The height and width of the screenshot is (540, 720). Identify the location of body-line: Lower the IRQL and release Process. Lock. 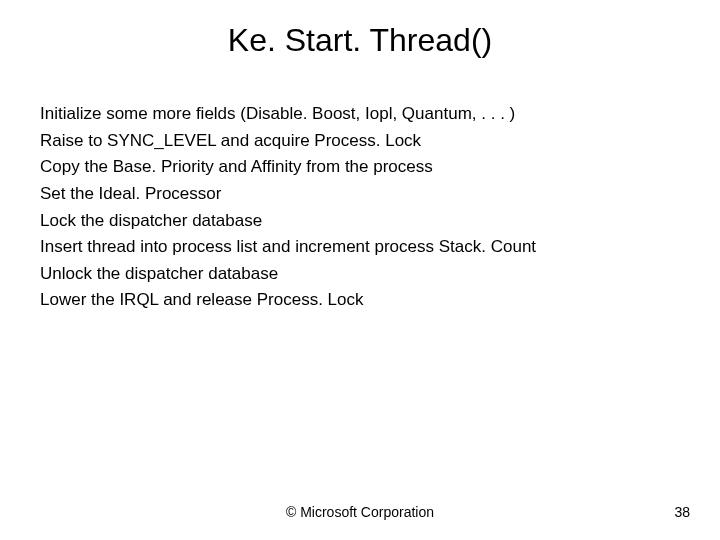
(360, 300).